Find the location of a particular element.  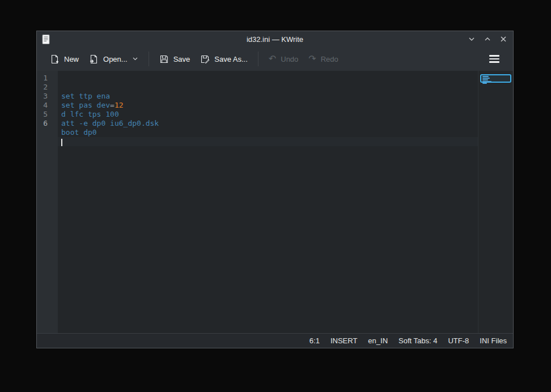

undo-icon: ↶ is located at coordinates (272, 59).